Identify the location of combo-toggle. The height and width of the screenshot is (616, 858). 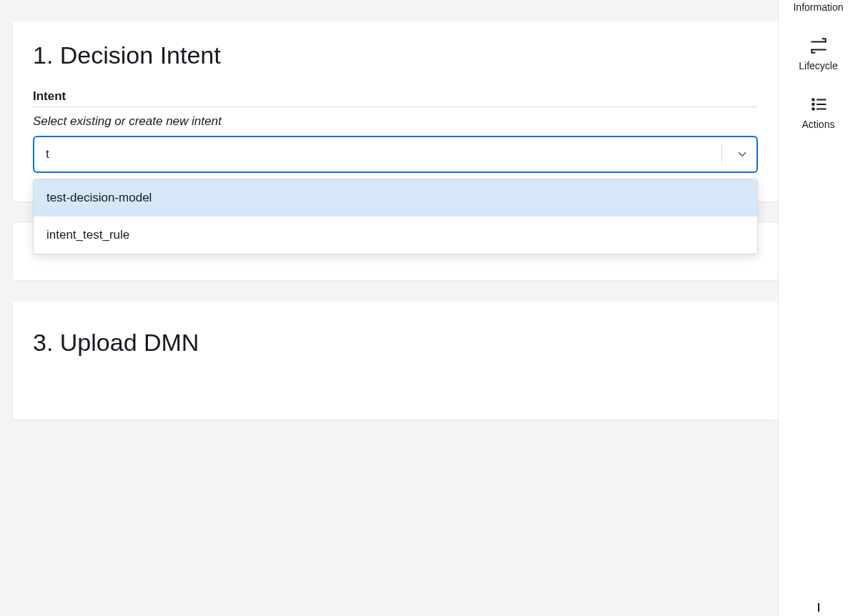
(742, 154).